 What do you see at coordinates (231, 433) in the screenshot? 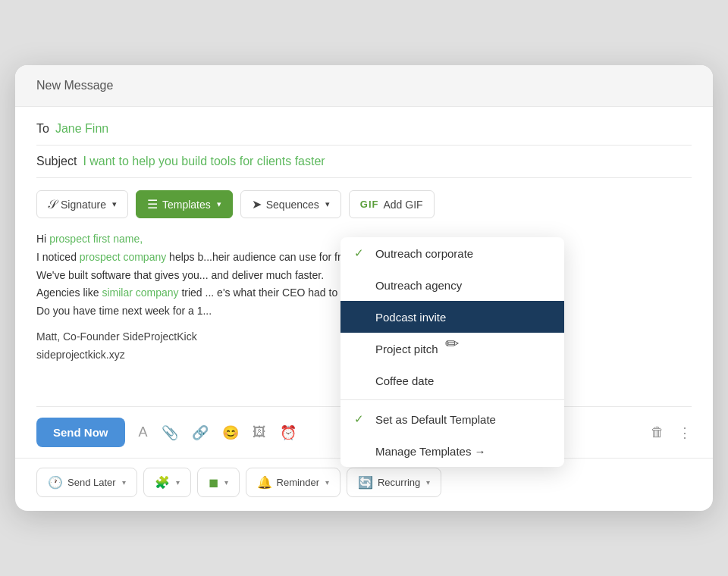
I see `emoji-icon: 😊` at bounding box center [231, 433].